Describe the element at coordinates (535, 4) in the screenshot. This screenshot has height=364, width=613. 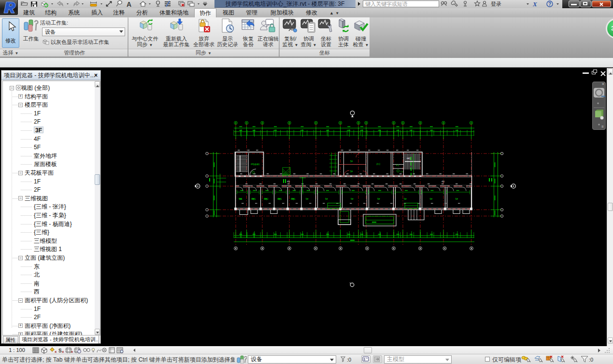
I see `svg-text: X` at that location.